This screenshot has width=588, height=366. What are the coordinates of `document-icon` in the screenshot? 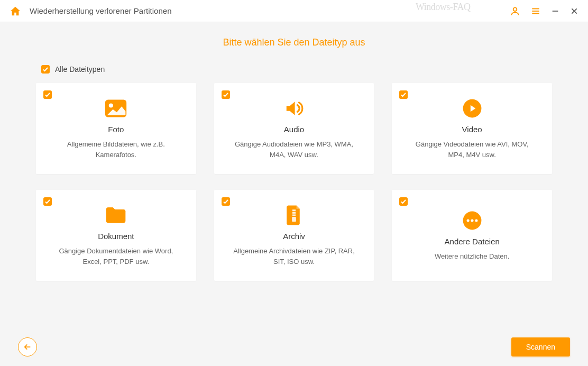 It's located at (116, 215).